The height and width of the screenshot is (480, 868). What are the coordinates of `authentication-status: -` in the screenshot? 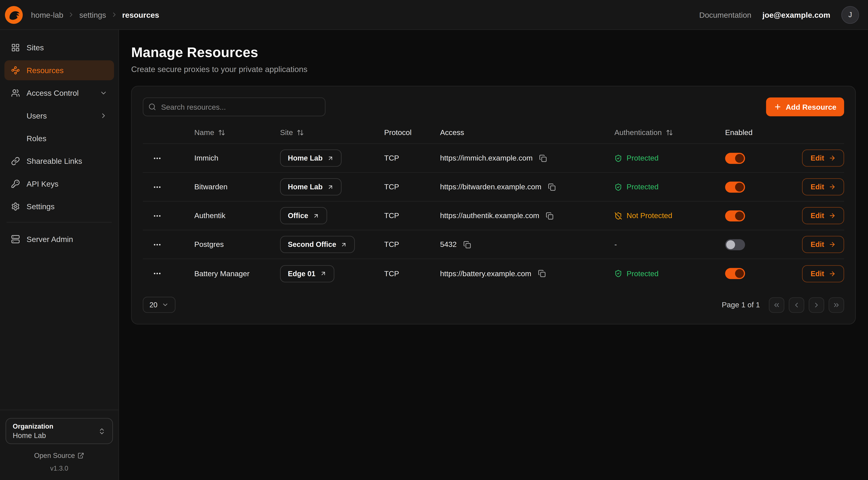 It's located at (670, 245).